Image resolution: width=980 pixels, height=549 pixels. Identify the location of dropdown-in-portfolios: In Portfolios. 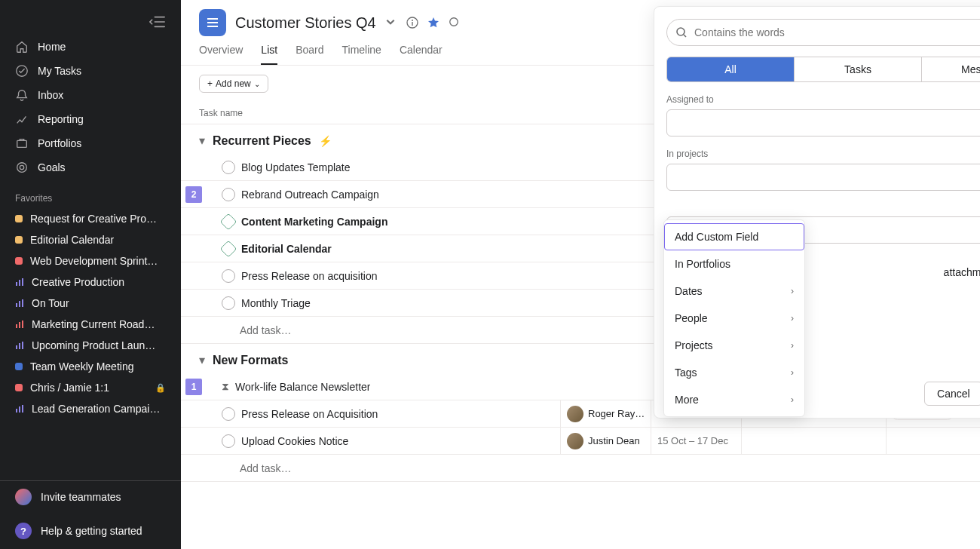
(734, 264).